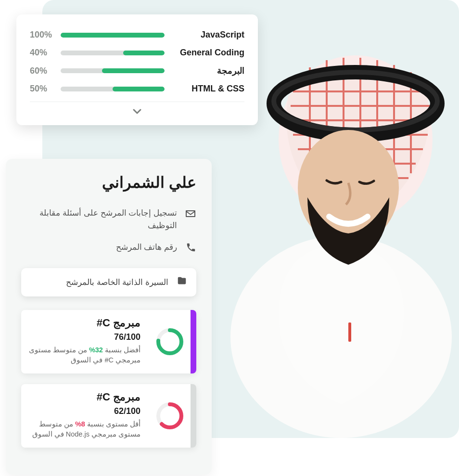 This screenshot has height=476, width=459. Describe the element at coordinates (209, 89) in the screenshot. I see `skill-label: HTML & CSS` at that location.